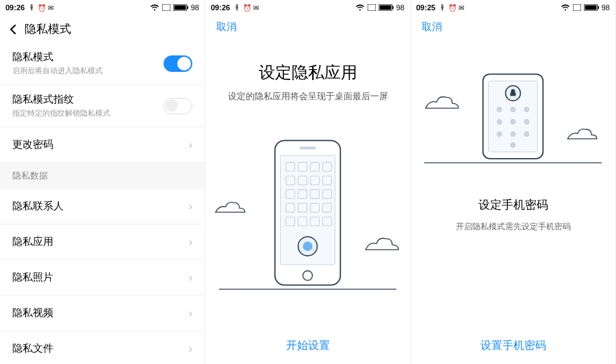 The image size is (616, 364). I want to click on setting-videos: 隐私视频 ›, so click(103, 313).